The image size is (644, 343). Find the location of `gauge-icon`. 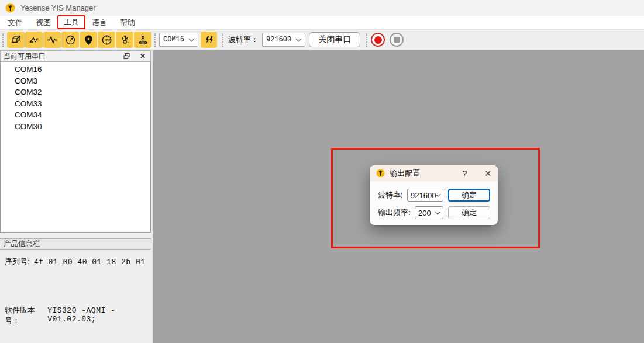

gauge-icon is located at coordinates (70, 40).